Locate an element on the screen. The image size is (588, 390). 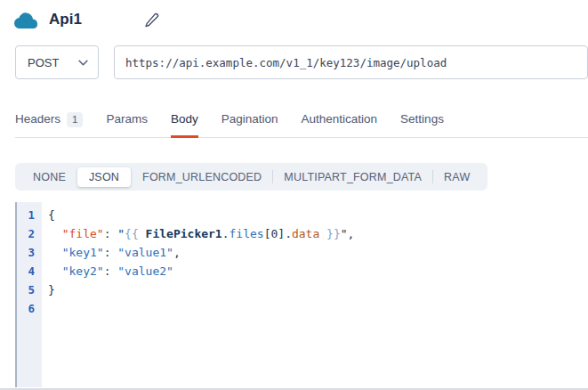
body-mode-none: NONE is located at coordinates (50, 177).